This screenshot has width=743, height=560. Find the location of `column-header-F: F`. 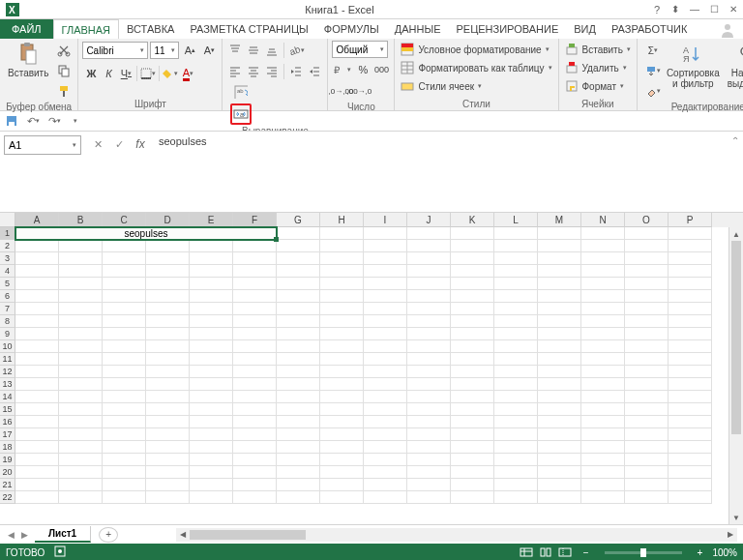

column-header-F: F is located at coordinates (255, 221).